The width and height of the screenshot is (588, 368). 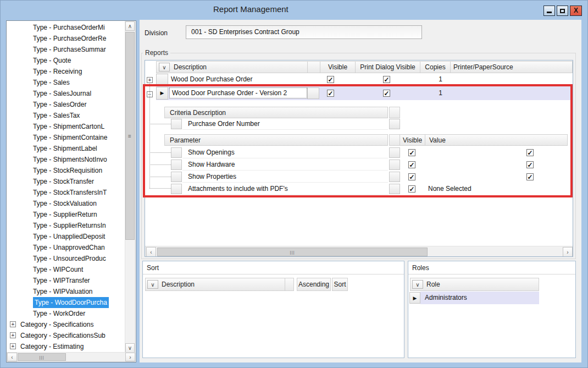 What do you see at coordinates (65, 226) in the screenshot?
I see `tree-item: Type - SupplierReturnsIn` at bounding box center [65, 226].